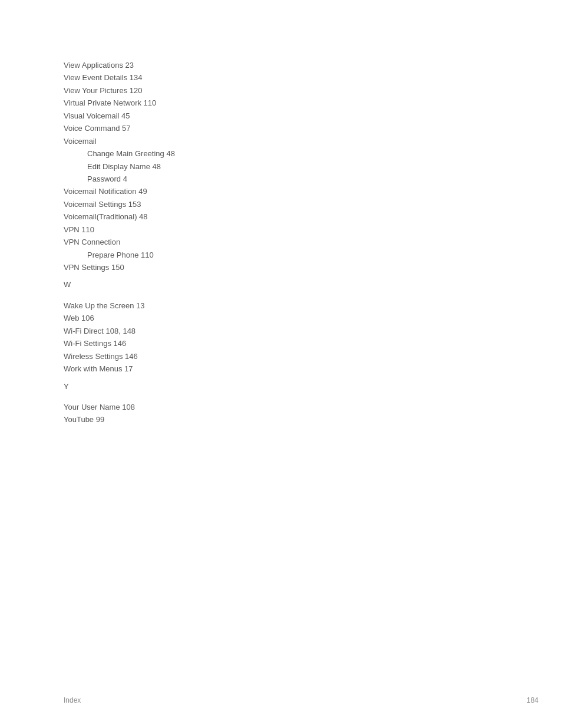 The image size is (562, 728). What do you see at coordinates (119, 369) in the screenshot?
I see `list-item: Work with Menus 17` at bounding box center [119, 369].